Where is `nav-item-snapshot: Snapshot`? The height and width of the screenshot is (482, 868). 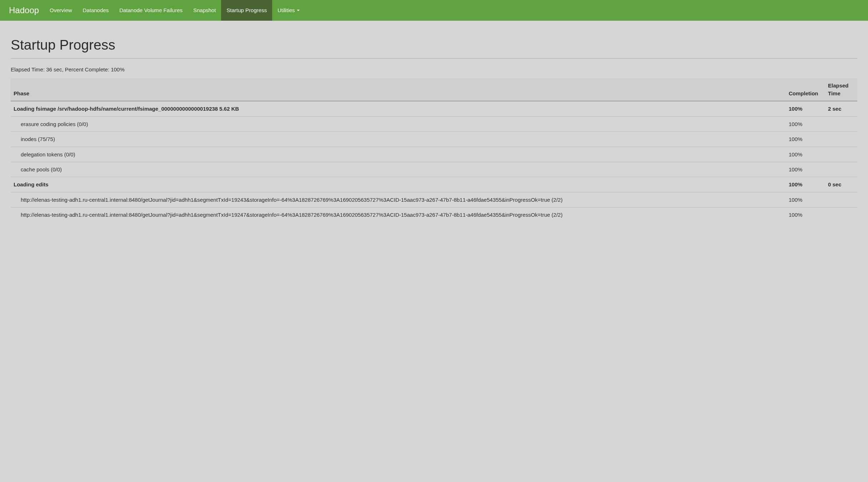
nav-item-snapshot: Snapshot is located at coordinates (204, 10).